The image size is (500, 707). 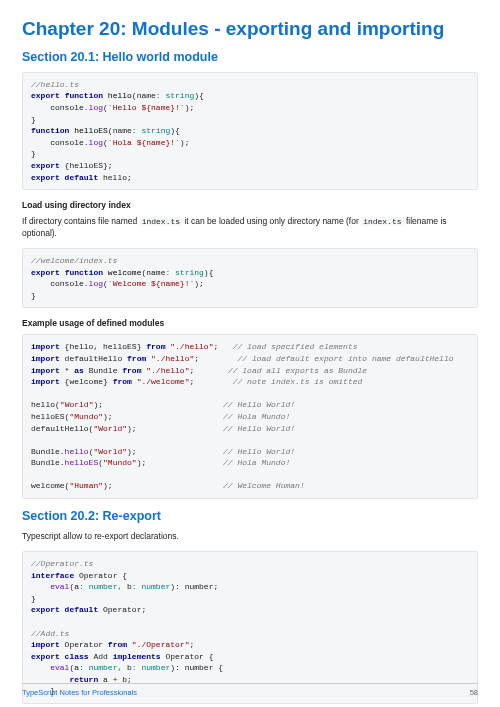 I want to click on section-20-1-title: Section 20.1: Hello world module, so click(x=250, y=57).